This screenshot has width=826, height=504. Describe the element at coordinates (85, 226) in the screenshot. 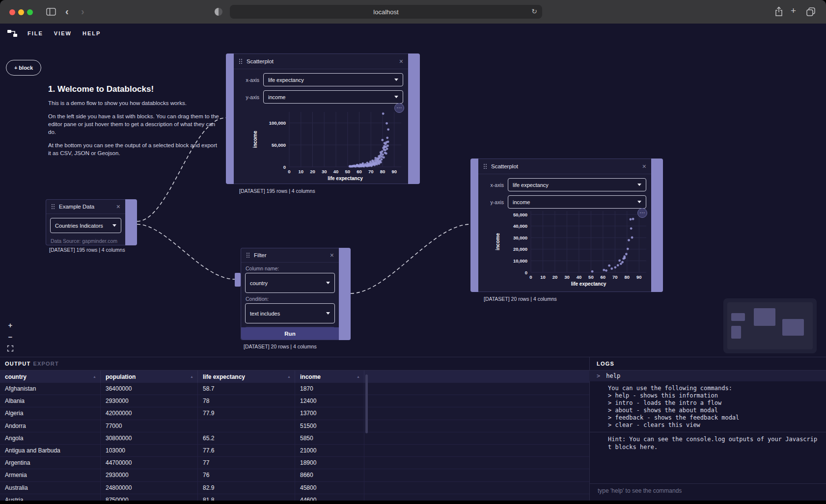

I see `dataset-select: Countries Indicators` at that location.